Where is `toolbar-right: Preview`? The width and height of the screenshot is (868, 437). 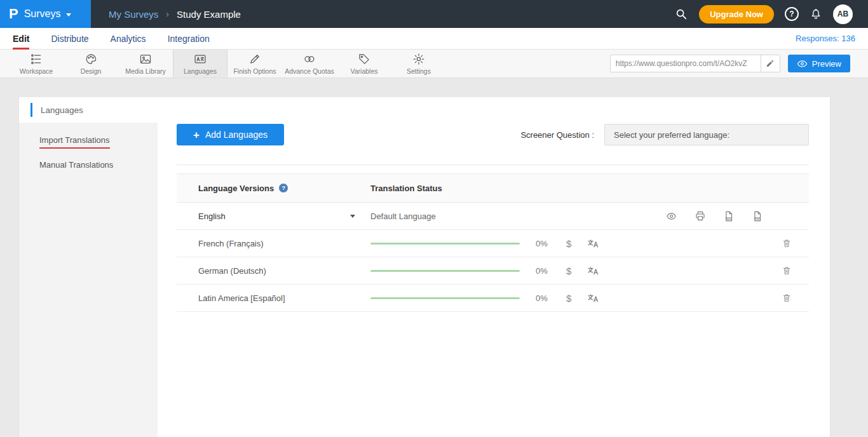 toolbar-right: Preview is located at coordinates (739, 64).